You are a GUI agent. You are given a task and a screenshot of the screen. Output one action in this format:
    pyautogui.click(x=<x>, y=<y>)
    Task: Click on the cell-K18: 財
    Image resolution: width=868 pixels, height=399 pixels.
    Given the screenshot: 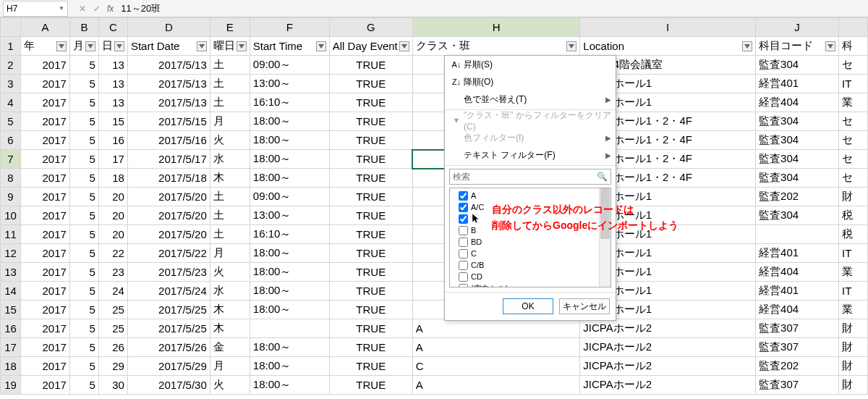 What is the action you would take?
    pyautogui.click(x=854, y=366)
    